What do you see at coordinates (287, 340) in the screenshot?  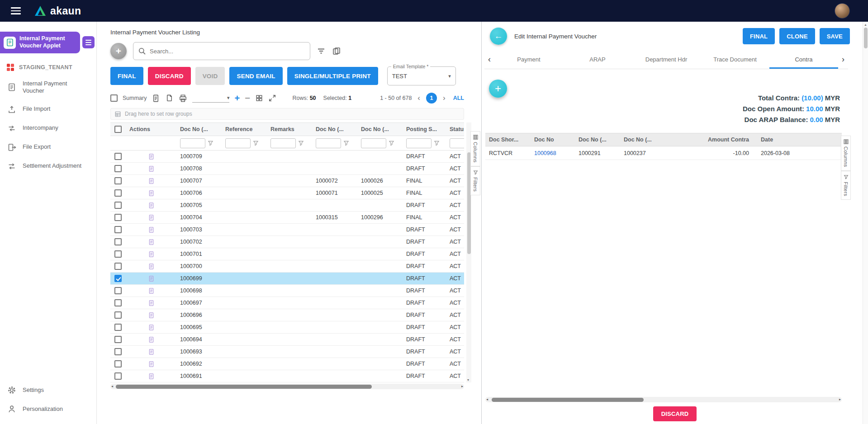 I see `table-row: 1000694 DRAFT ACT` at bounding box center [287, 340].